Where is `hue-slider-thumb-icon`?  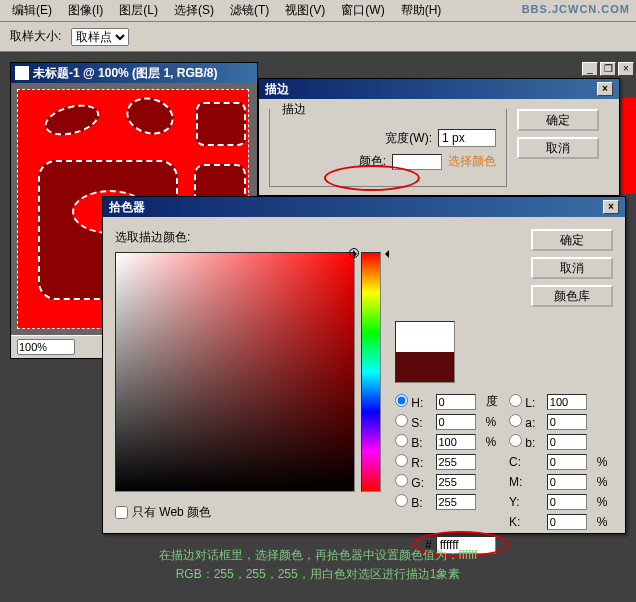
hue-slider-thumb-icon is located at coordinates (371, 253).